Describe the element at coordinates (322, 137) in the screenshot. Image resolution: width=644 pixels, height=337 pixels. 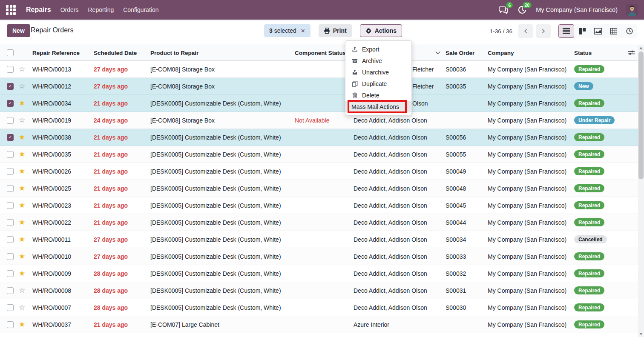
I see `table-row: ✓★WH/RO/0003821 days ago[DESK0005] Custo…` at that location.